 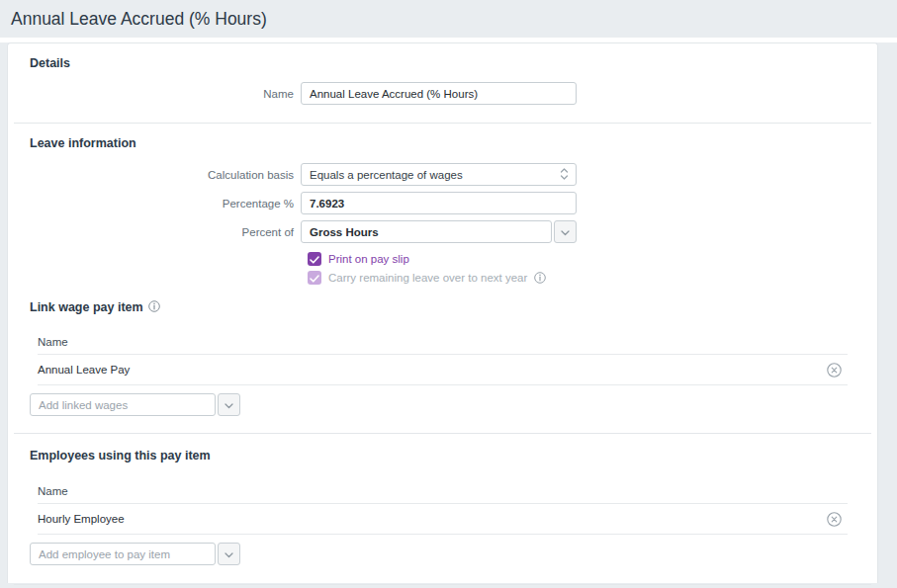 What do you see at coordinates (439, 174) in the screenshot?
I see `calculation-basis-select: Equals a percentage of wages` at bounding box center [439, 174].